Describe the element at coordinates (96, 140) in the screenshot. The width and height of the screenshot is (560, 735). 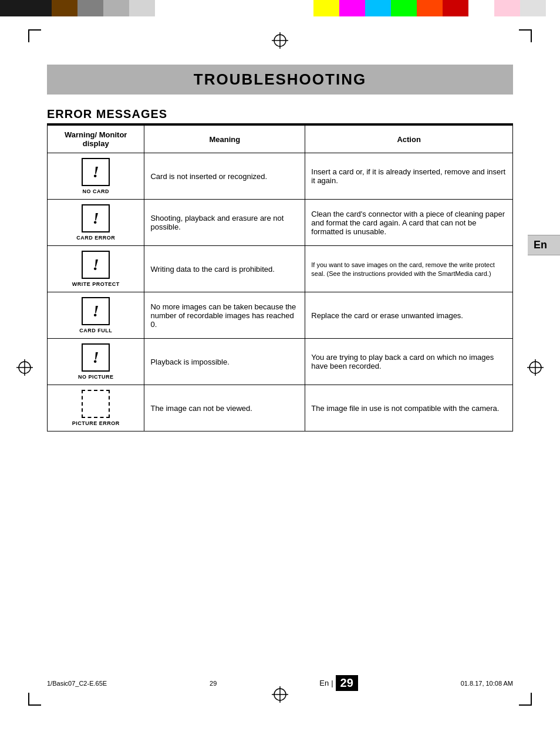
I see `col-header-warning: Warning/ Monitor display` at that location.